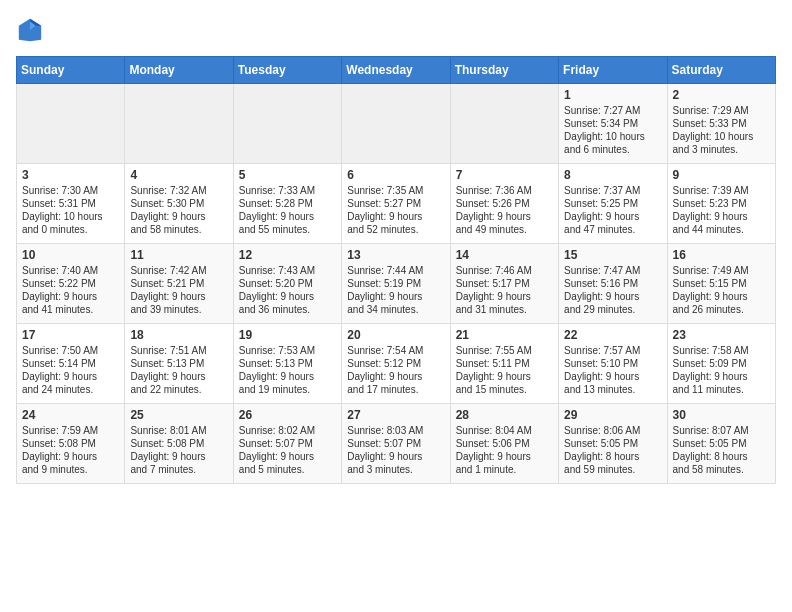 The height and width of the screenshot is (612, 792). What do you see at coordinates (612, 150) in the screenshot?
I see `day-info: and 6 minutes.` at bounding box center [612, 150].